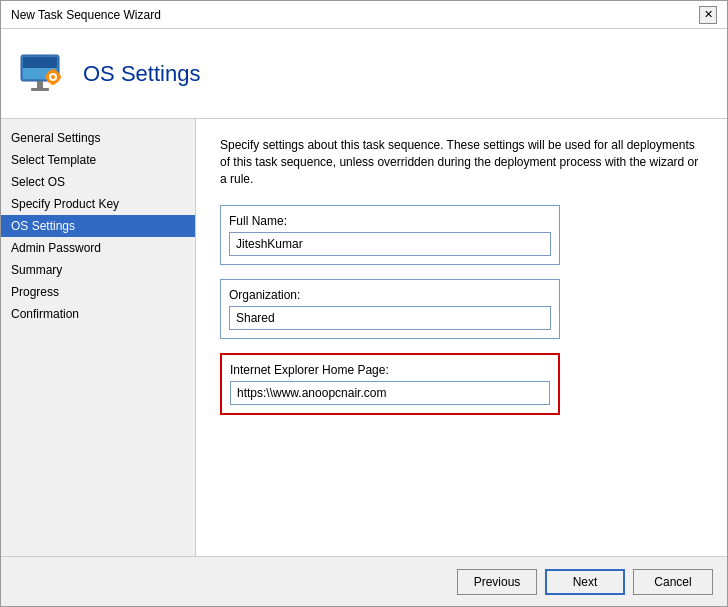 Image resolution: width=728 pixels, height=607 pixels. I want to click on dialog-title: New Task Sequence Wizard, so click(86, 15).